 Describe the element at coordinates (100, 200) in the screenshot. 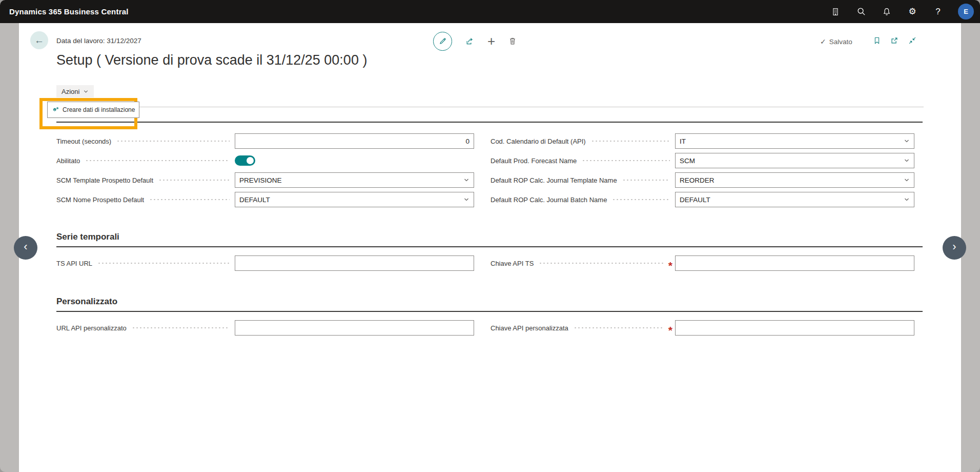

I see `scm-nome-label: SCM Nome Prospetto Default` at that location.